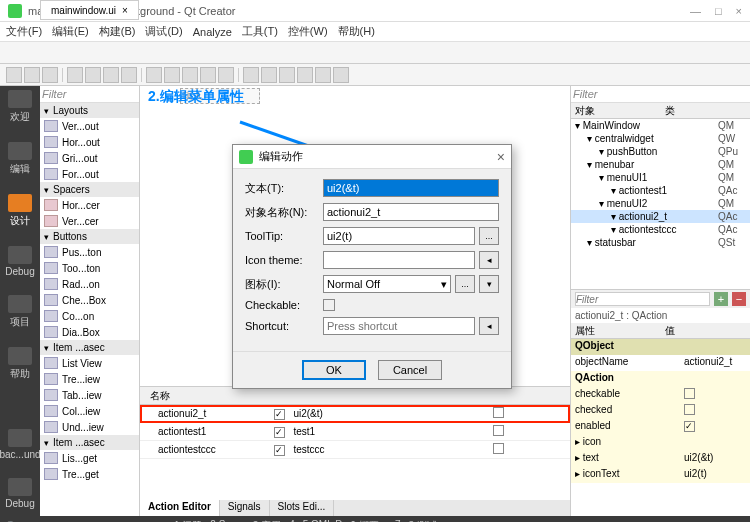 The width and height of the screenshot is (750, 522). I want to click on mode-欢迎: 欢迎, so click(20, 107).